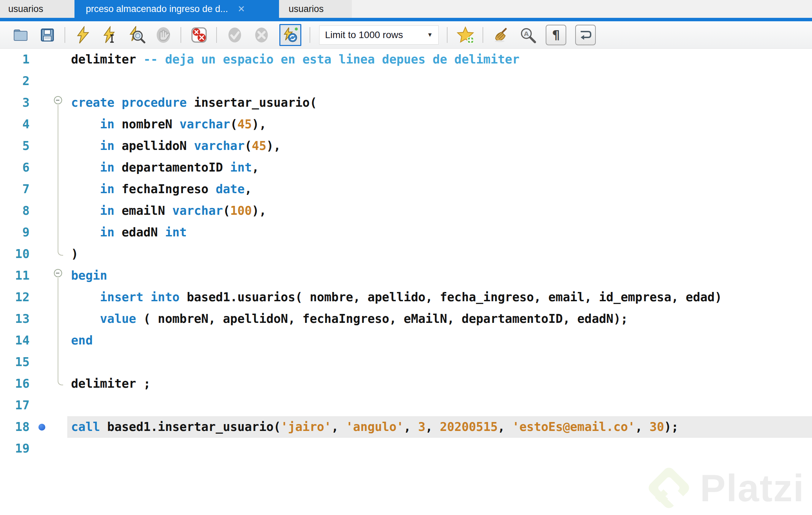 Image resolution: width=812 pixels, height=515 pixels. Describe the element at coordinates (440, 384) in the screenshot. I see `code-text: delimiter ;` at that location.